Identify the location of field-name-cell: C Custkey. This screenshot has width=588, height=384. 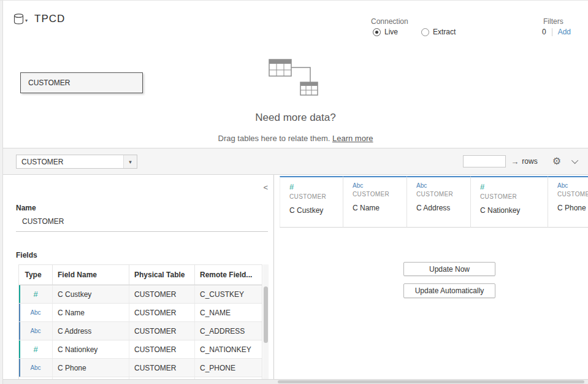
(91, 294).